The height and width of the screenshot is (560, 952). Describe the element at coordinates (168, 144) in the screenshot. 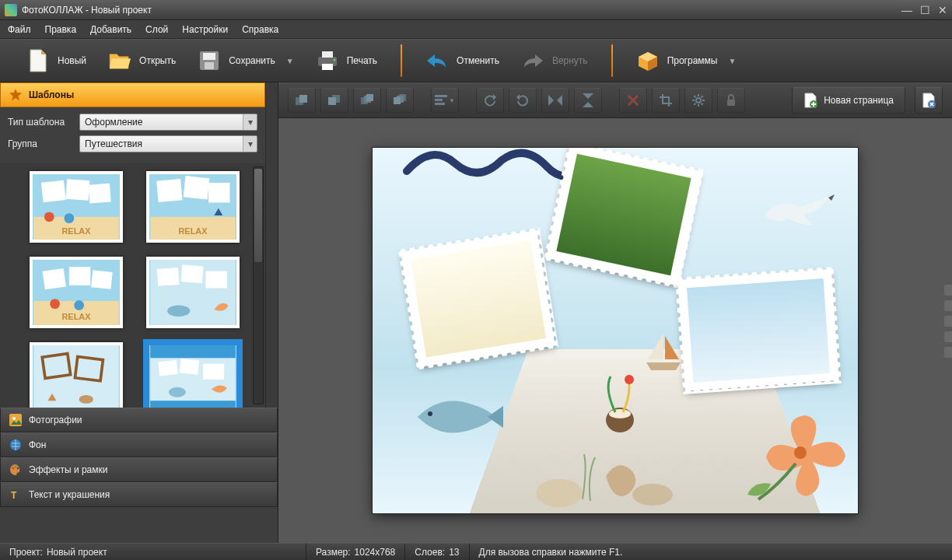

I see `template-group-select: Путешествия ▾` at that location.